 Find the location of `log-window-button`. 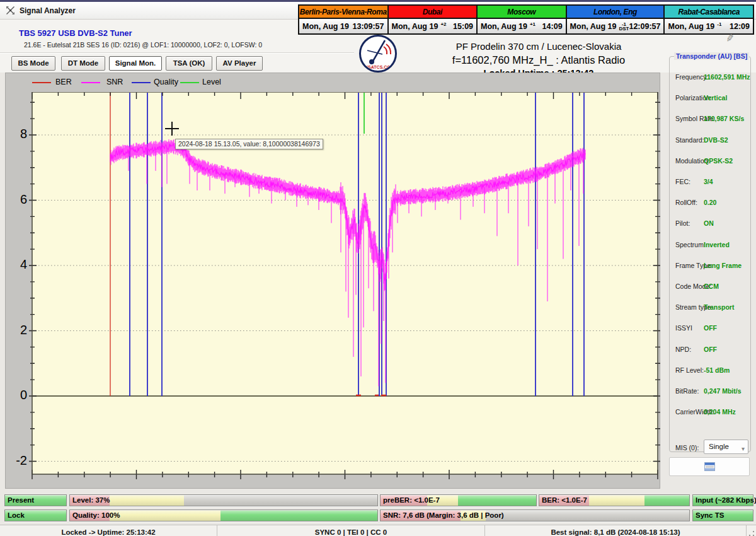

log-window-button is located at coordinates (709, 467).